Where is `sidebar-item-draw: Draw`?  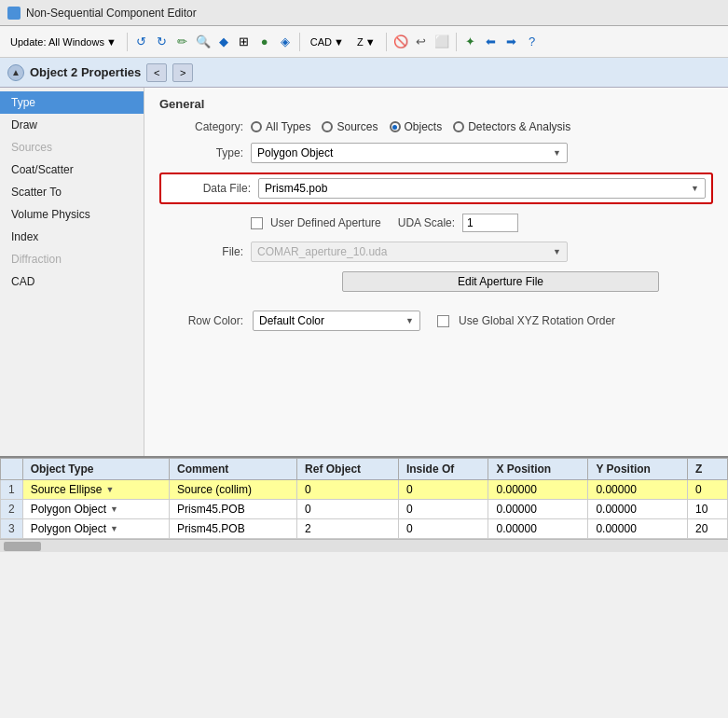 sidebar-item-draw: Draw is located at coordinates (72, 125).